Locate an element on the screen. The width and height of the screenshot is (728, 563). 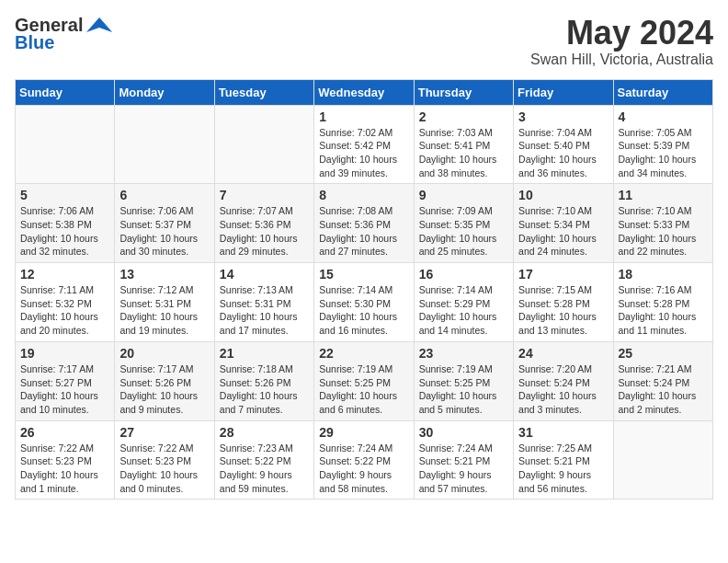
calendar-cell: 25Sunrise: 7:21 AM Sunset: 5:24 PM Dayli… is located at coordinates (663, 381).